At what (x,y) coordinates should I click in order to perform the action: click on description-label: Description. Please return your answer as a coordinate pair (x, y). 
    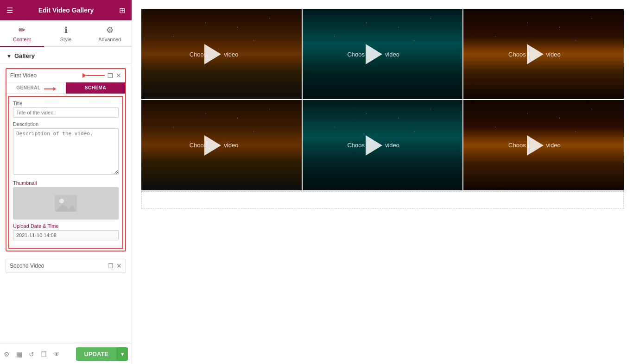
    Looking at the image, I should click on (66, 124).